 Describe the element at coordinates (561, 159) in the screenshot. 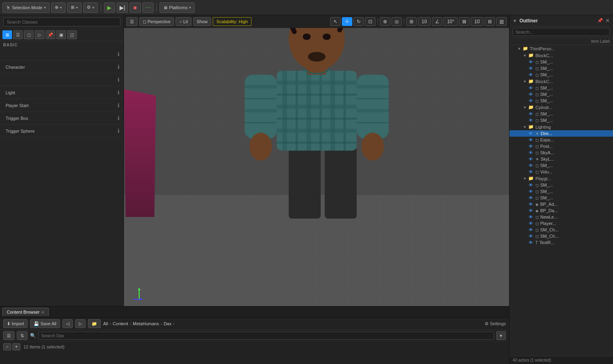

I see `outliner-item-skylight: 👁 ☀ SkyL...` at that location.